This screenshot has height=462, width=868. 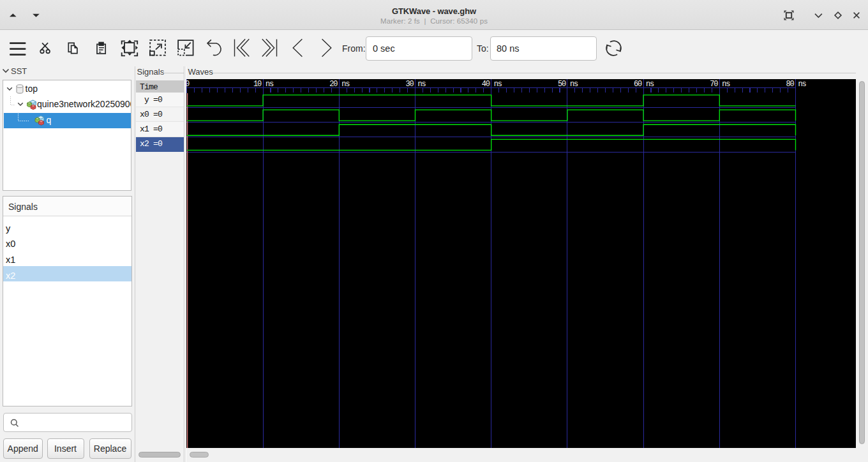 I want to click on svg-text: 20, so click(x=333, y=84).